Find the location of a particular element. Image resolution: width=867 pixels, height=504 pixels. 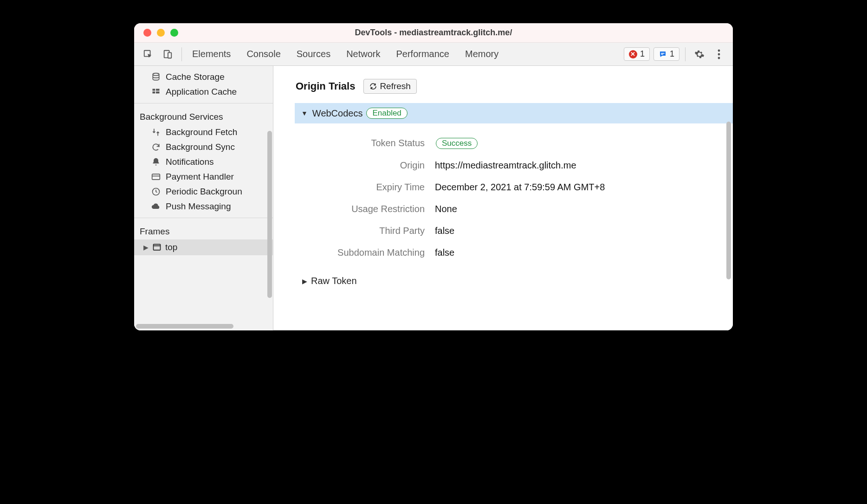

error-icon: ✕ is located at coordinates (633, 54).